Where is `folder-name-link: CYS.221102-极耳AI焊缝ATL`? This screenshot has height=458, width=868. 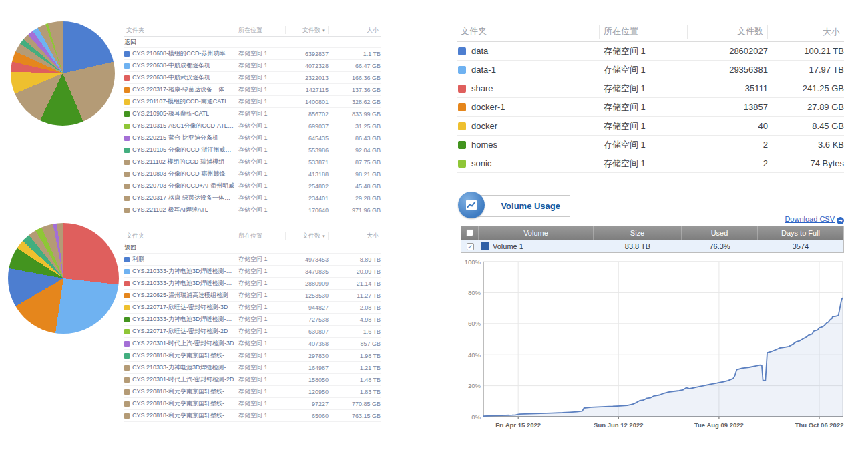 folder-name-link: CYS.221102-极耳AI焊缝ATL is located at coordinates (170, 210).